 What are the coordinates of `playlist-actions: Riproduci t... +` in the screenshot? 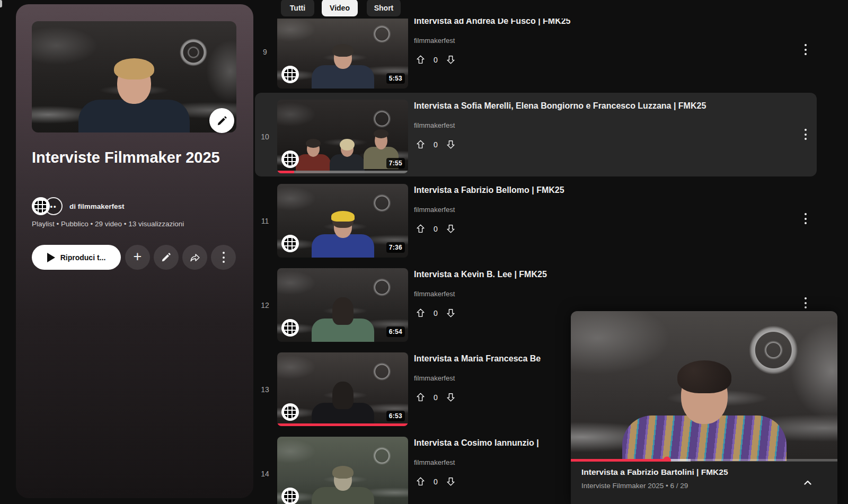 It's located at (135, 258).